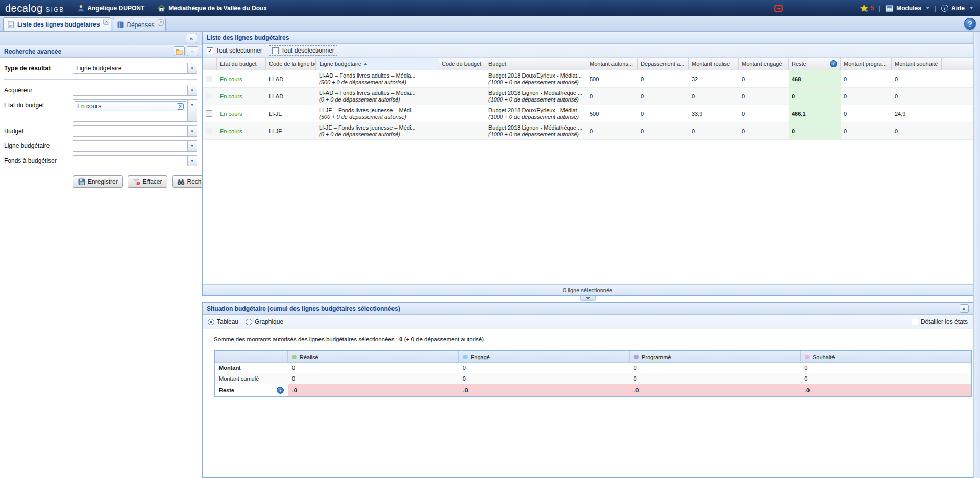  Describe the element at coordinates (714, 64) in the screenshot. I see `col-montant-realise: Montant réalisé` at that location.